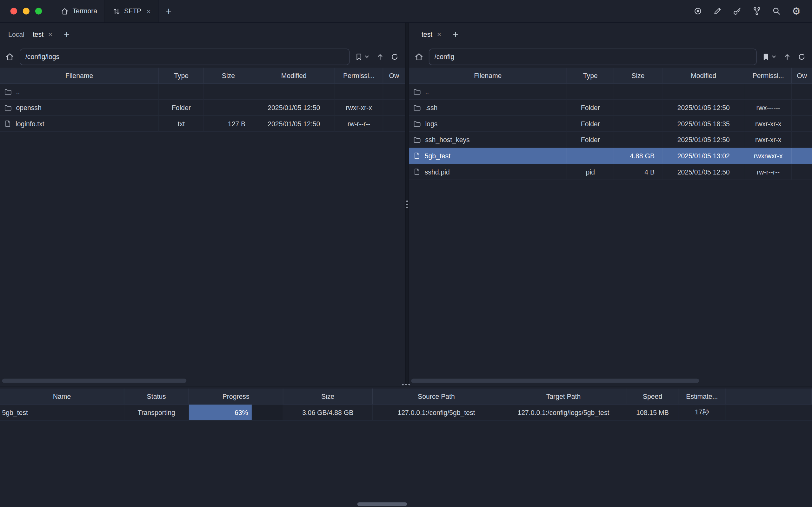 This screenshot has height=507, width=812. What do you see at coordinates (437, 396) in the screenshot?
I see `header-source-path: Source Path` at bounding box center [437, 396].